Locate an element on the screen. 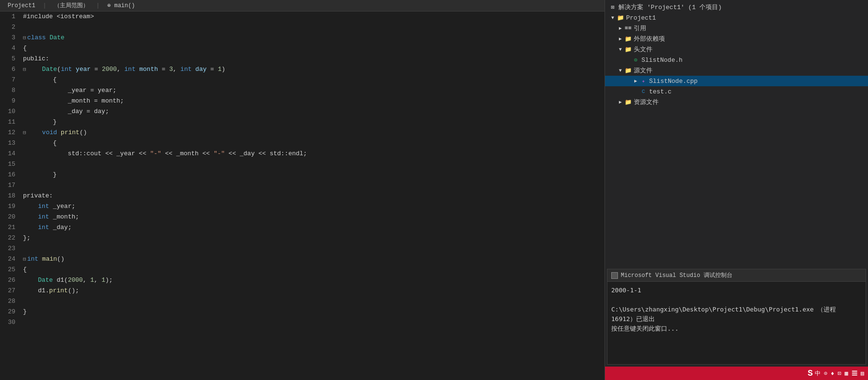  tree-ref: ▶ ■■ 引用 is located at coordinates (737, 28).